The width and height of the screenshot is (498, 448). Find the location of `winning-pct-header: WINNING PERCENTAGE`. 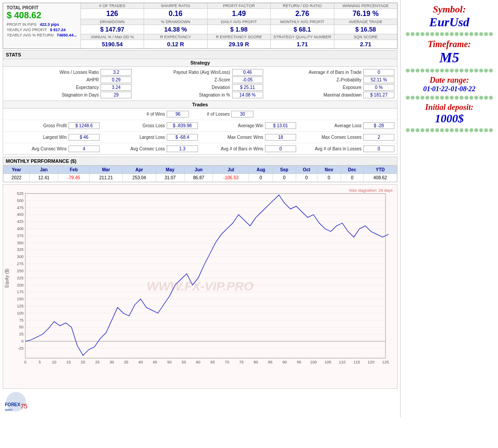

winning-pct-header: WINNING PERCENTAGE is located at coordinates (365, 6).